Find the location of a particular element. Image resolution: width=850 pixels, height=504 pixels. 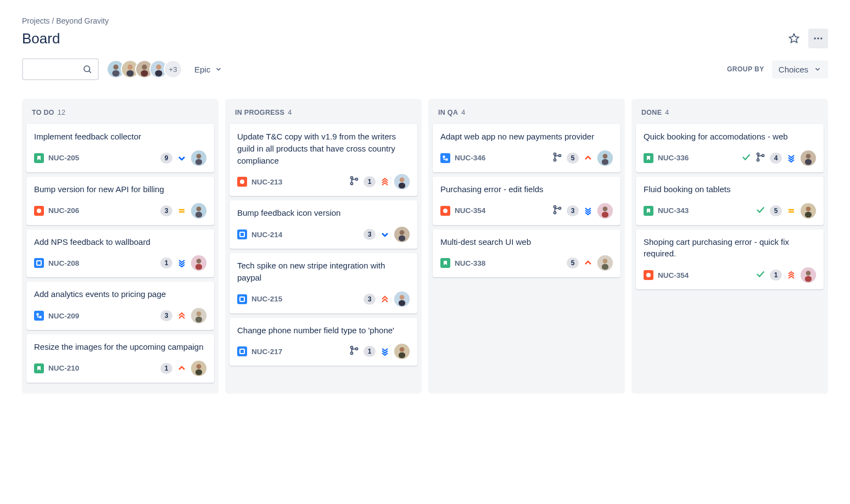

star-button is located at coordinates (794, 38).